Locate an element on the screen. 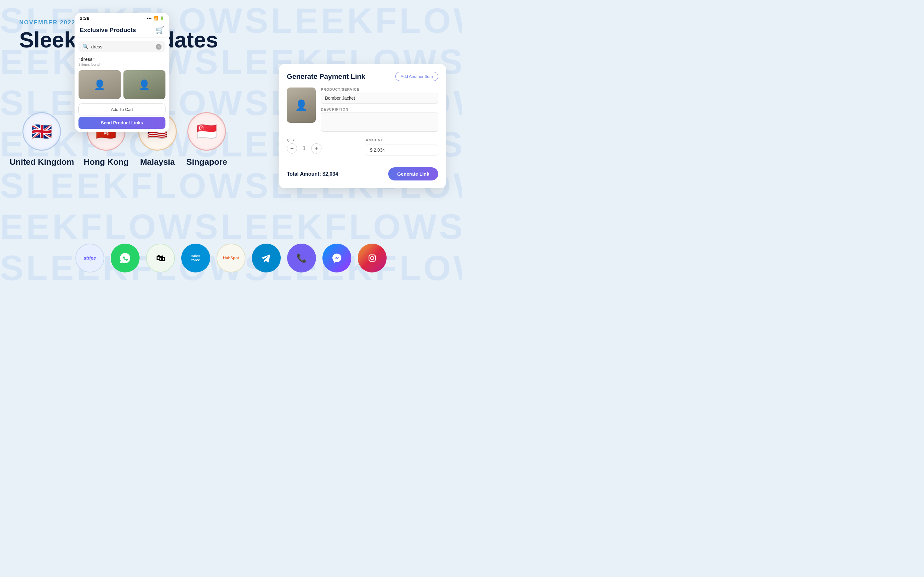 The image size is (924, 577). integration-instagram is located at coordinates (372, 258).